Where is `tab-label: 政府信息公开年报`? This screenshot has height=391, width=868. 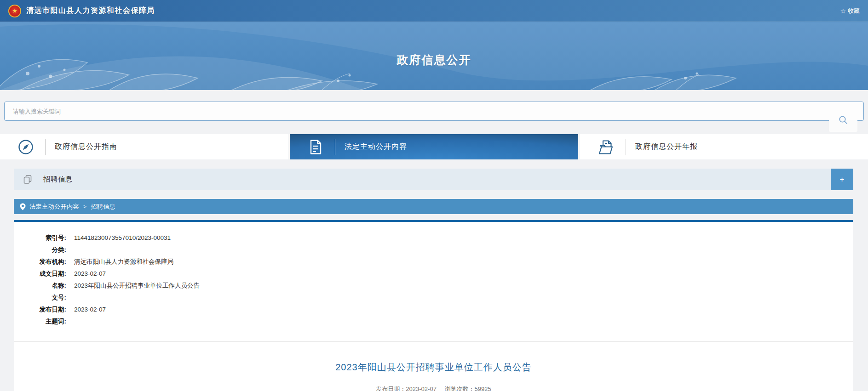
tab-label: 政府信息公开年报 is located at coordinates (667, 147).